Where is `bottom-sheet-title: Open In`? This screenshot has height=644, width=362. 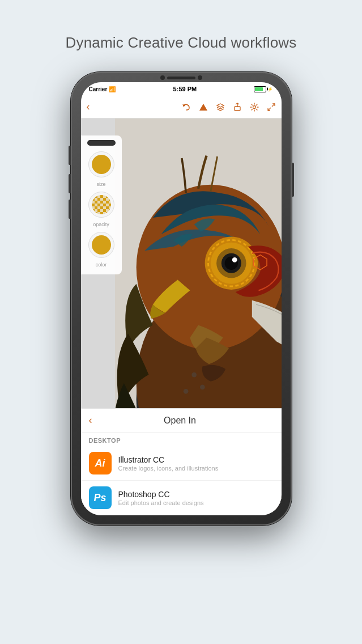
bottom-sheet-title: Open In is located at coordinates (180, 421).